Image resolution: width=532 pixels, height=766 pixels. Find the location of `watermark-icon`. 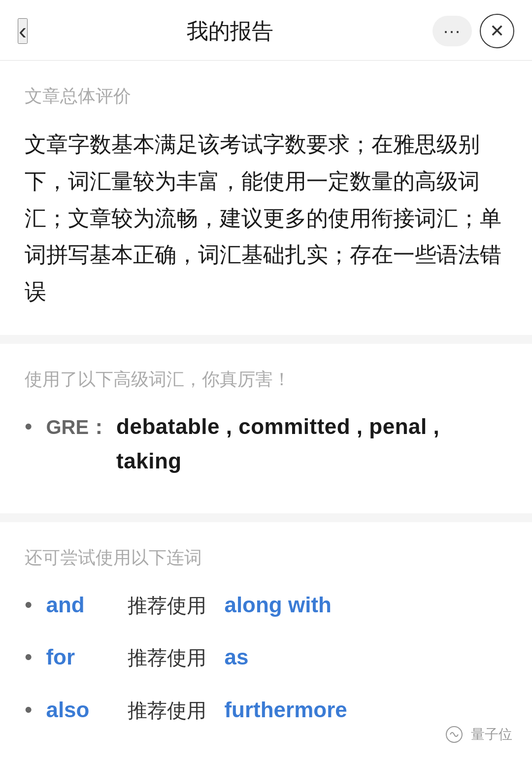

watermark-icon is located at coordinates (454, 734).